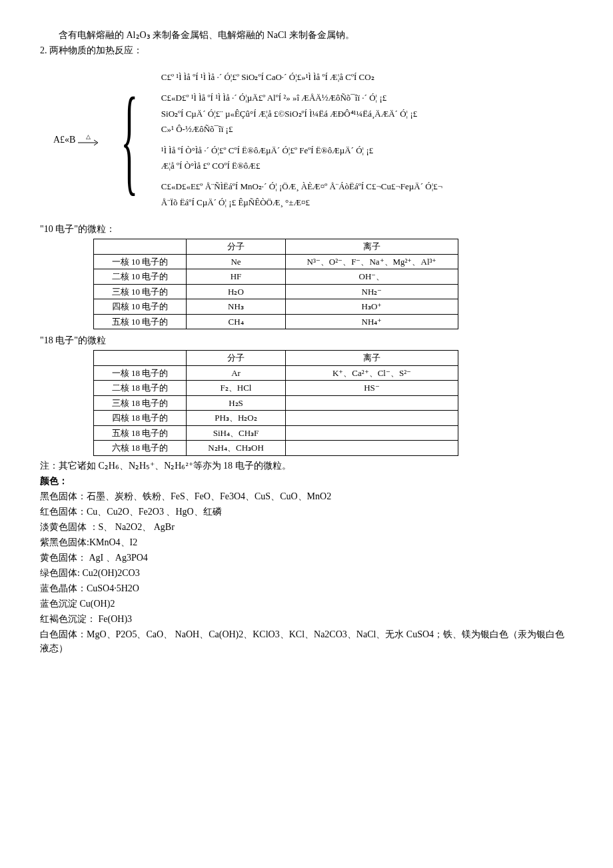  What do you see at coordinates (302, 113) in the screenshot?
I see `reaction-item: C£«D£º ¹Ì Ìå ºÍ ¹Ì Ìå ·´ Ó¦µÄ£º AlºÍ ²» …` at bounding box center [302, 113].